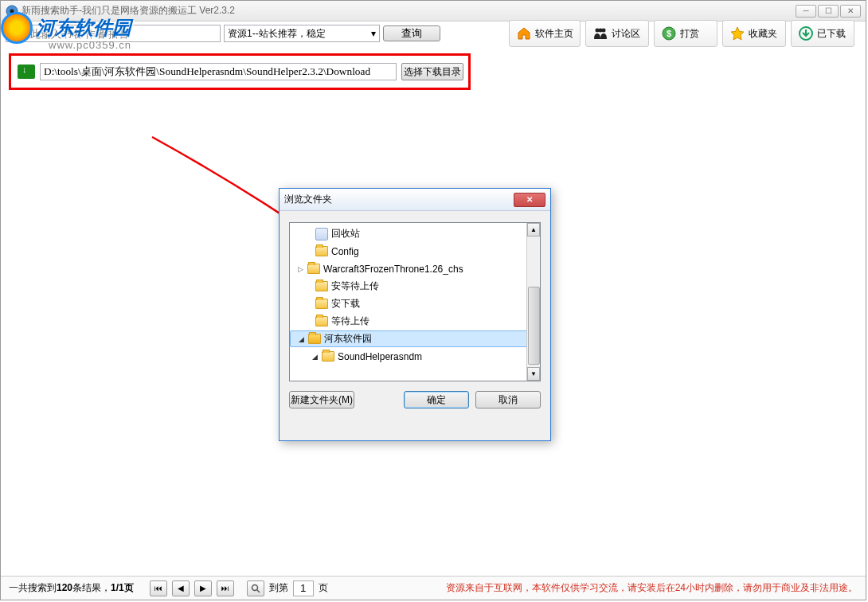  I want to click on source-select: 资源1--站长推荐，稳定 ▾, so click(302, 33).